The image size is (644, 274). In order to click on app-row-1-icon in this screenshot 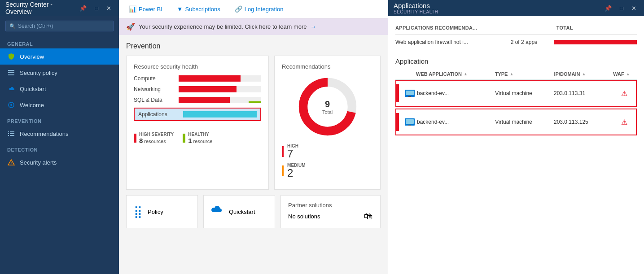, I will do `click(410, 122)`.